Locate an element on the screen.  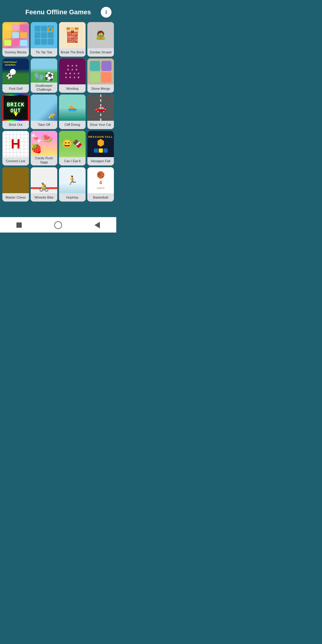
game-thumb-zombie-smash: 🧟 is located at coordinates (101, 35).